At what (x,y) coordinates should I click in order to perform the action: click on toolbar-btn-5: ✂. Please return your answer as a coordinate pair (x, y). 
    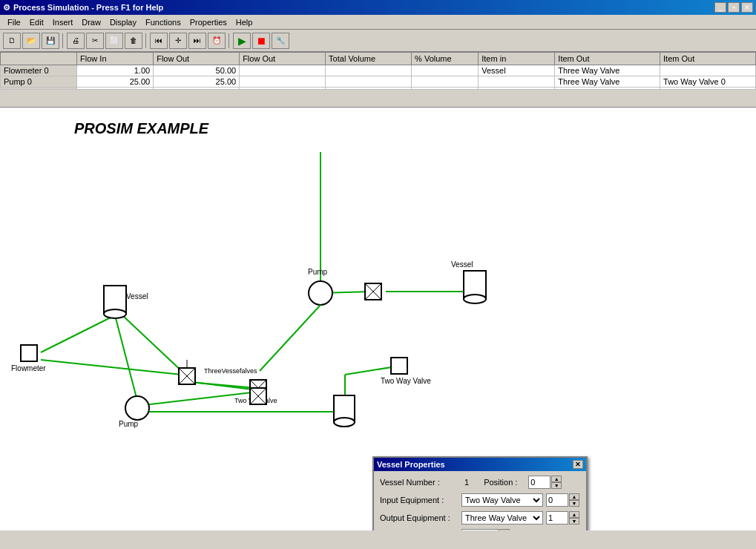
    Looking at the image, I should click on (95, 41).